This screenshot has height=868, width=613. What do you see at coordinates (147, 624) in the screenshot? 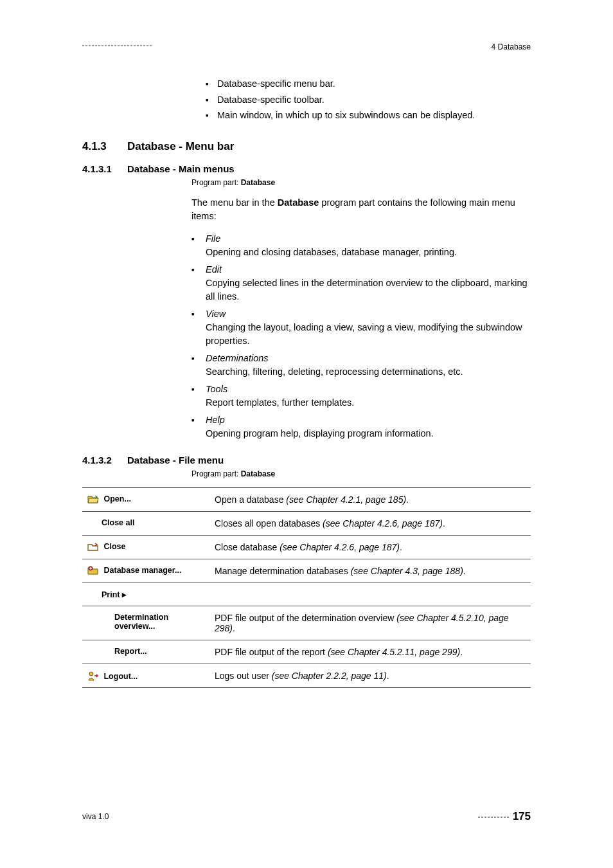
I see `menu-item-determination-overview: Determination overview...` at bounding box center [147, 624].